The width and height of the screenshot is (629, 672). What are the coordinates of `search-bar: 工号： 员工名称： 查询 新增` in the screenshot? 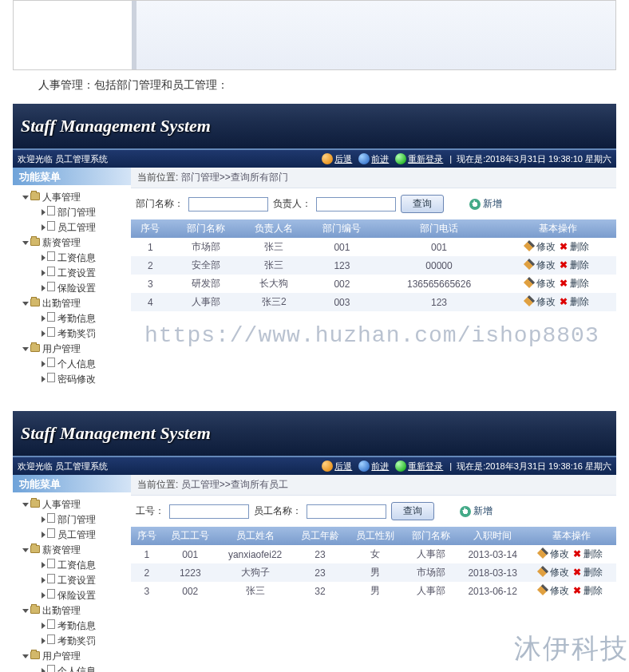 It's located at (374, 511).